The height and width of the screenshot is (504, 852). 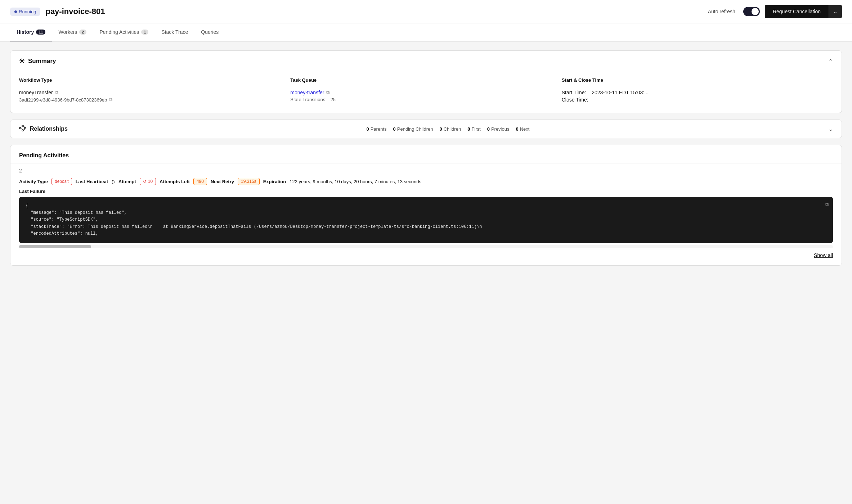 I want to click on task-queue-label: Task Queue, so click(x=426, y=82).